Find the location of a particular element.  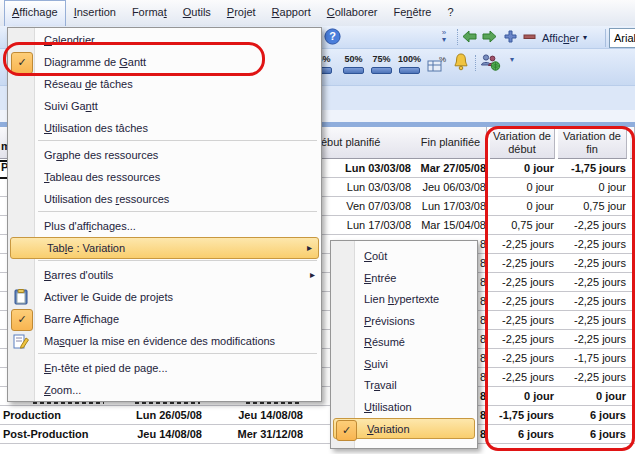

zoom-75-button: 75% is located at coordinates (382, 67).